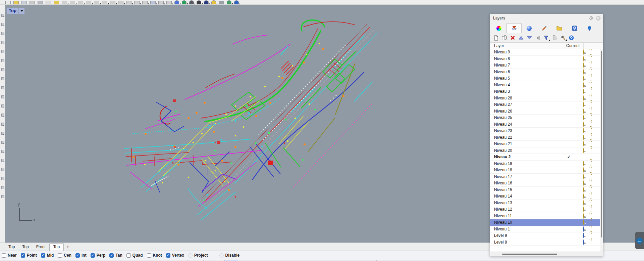 This screenshot has width=644, height=261. What do you see at coordinates (574, 157) in the screenshot?
I see `current-layer-check: ✓` at bounding box center [574, 157].